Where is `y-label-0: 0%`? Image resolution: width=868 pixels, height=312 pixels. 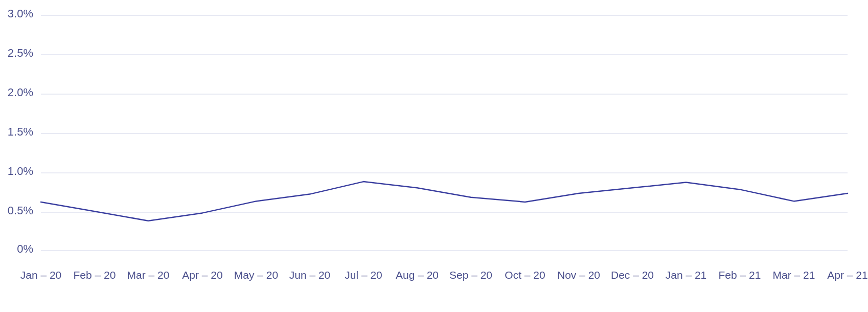 y-label-0: 0% is located at coordinates (25, 249).